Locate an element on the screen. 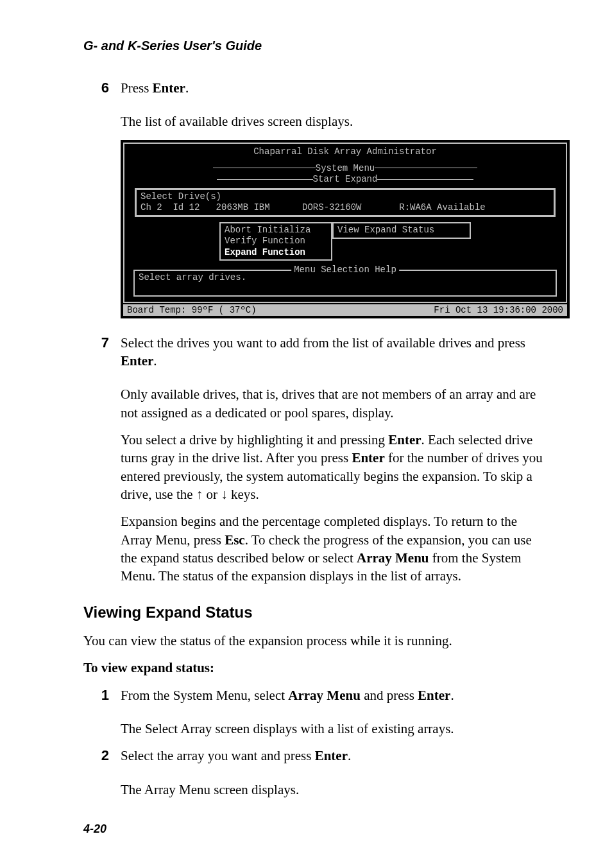  view-step1-after: The Select Array screen displays with a … is located at coordinates (334, 729).